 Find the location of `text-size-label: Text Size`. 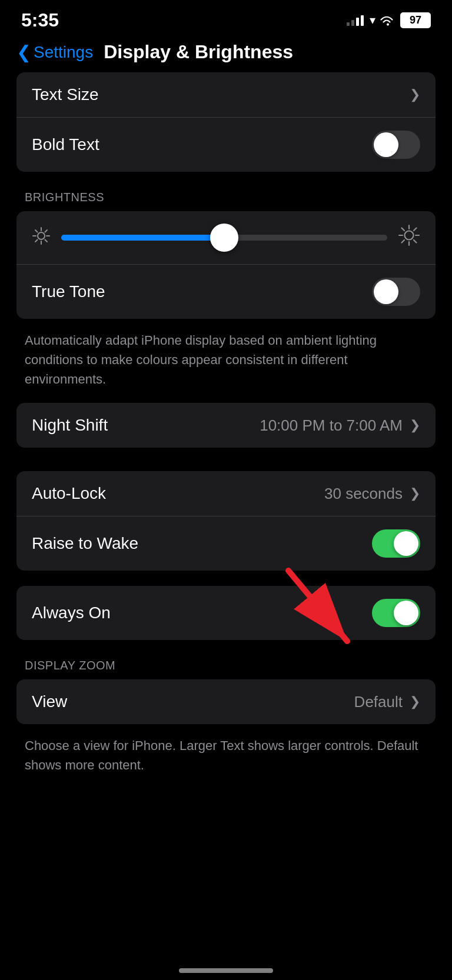

text-size-label: Text Size is located at coordinates (65, 95).